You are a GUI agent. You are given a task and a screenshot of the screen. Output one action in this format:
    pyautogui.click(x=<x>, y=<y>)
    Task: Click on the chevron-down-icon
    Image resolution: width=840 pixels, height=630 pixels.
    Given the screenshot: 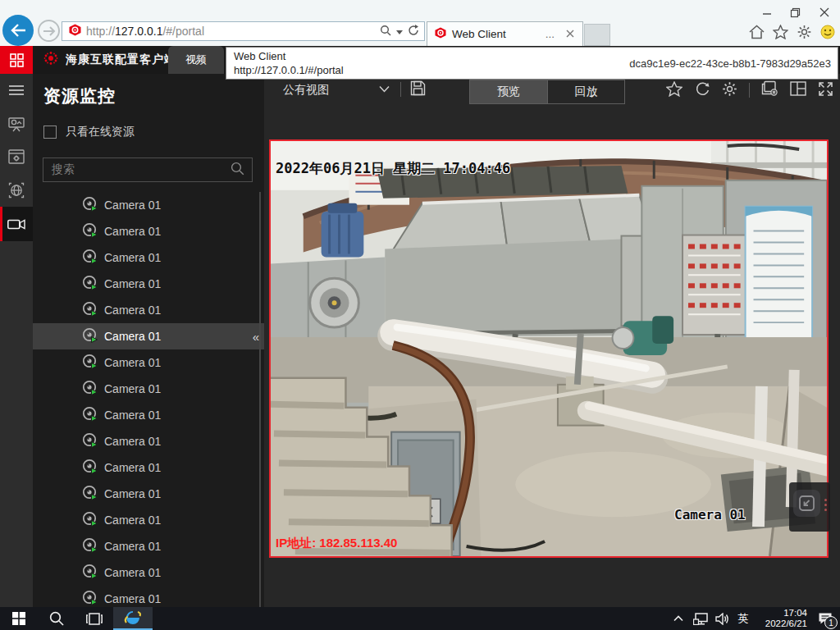 What is the action you would take?
    pyautogui.click(x=384, y=89)
    